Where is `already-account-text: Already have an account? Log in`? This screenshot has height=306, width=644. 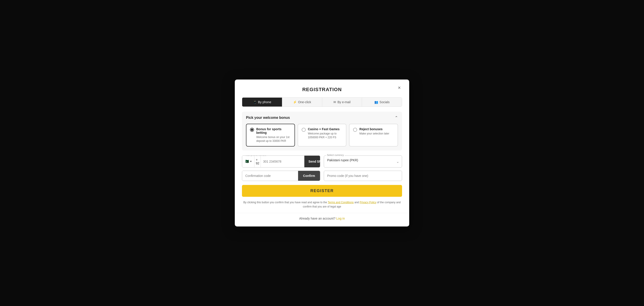 already-account-text: Already have an account? Log in is located at coordinates (322, 218).